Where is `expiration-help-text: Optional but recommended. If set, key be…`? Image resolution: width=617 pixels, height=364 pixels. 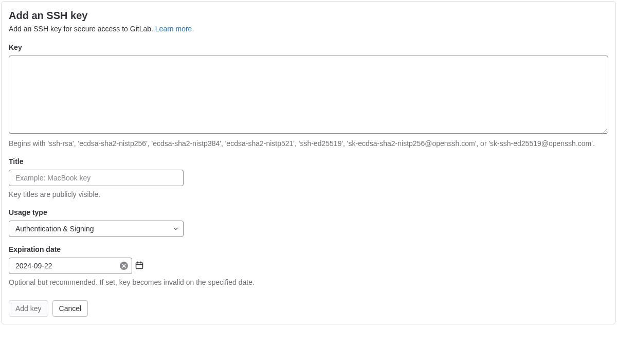
expiration-help-text: Optional but recommended. If set, key be… is located at coordinates (308, 283).